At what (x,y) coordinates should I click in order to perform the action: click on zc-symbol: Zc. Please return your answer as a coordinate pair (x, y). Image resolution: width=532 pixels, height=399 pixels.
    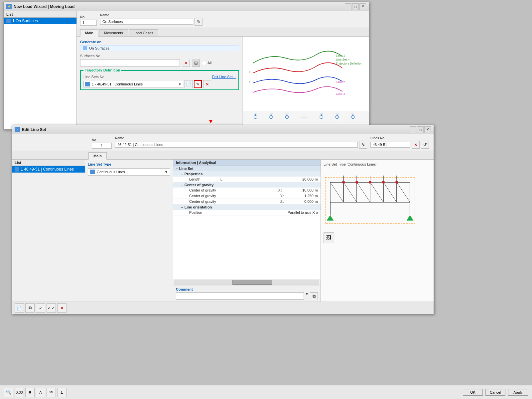
    Looking at the image, I should click on (282, 201).